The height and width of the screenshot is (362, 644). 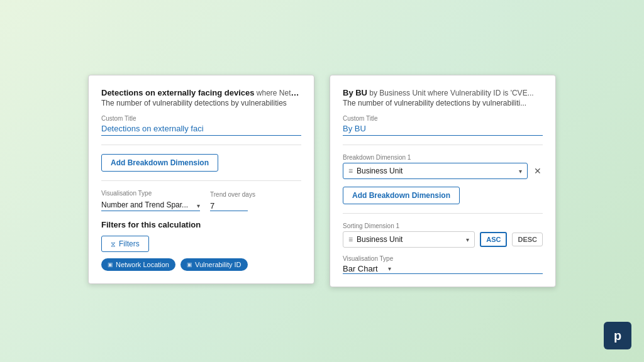 What do you see at coordinates (201, 145) in the screenshot?
I see `card1-divider` at bounding box center [201, 145].